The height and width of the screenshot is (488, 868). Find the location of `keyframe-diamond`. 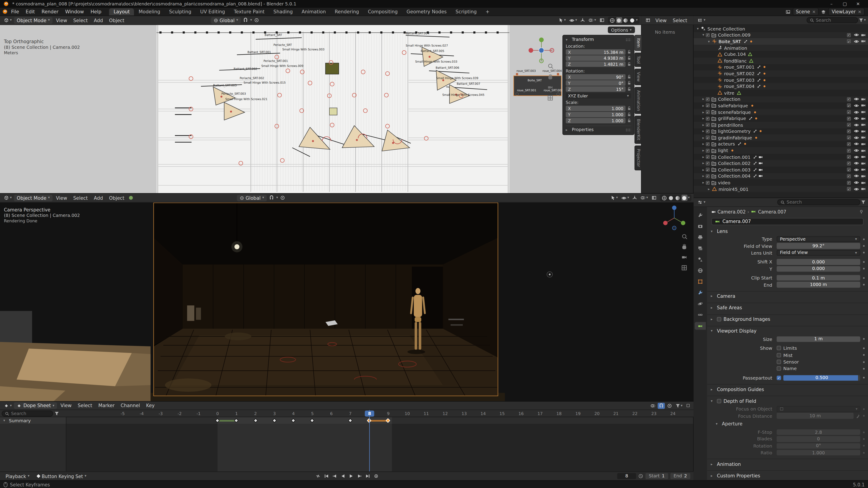

keyframe-diamond is located at coordinates (255, 420).